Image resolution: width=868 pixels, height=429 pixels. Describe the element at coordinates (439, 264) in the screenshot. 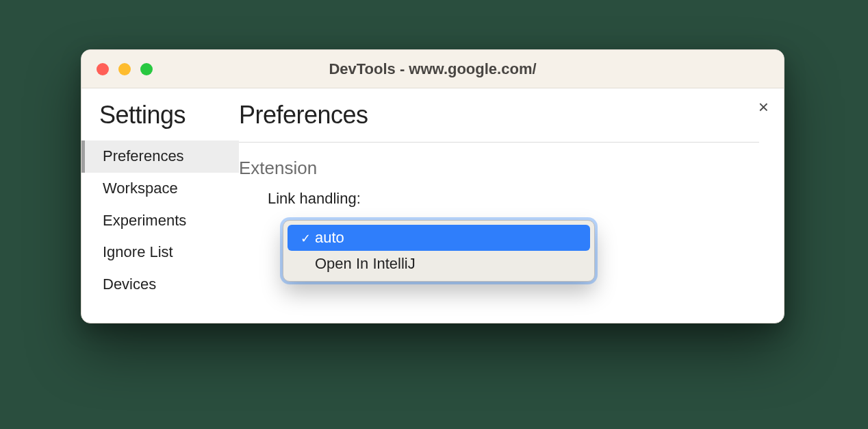

I see `dropdown-option-open-in-intellij: Open In IntelliJ` at that location.